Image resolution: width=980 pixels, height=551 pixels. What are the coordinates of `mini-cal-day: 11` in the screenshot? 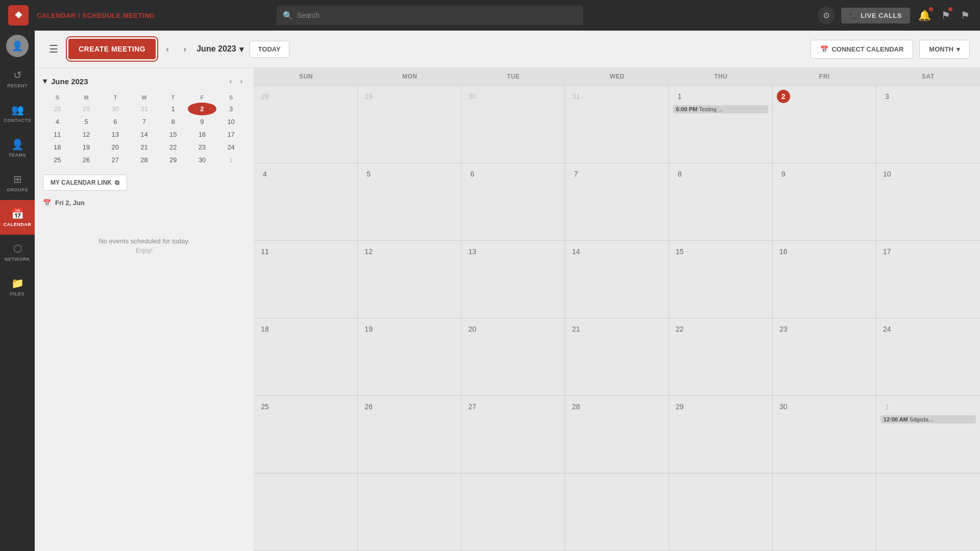 It's located at (57, 135).